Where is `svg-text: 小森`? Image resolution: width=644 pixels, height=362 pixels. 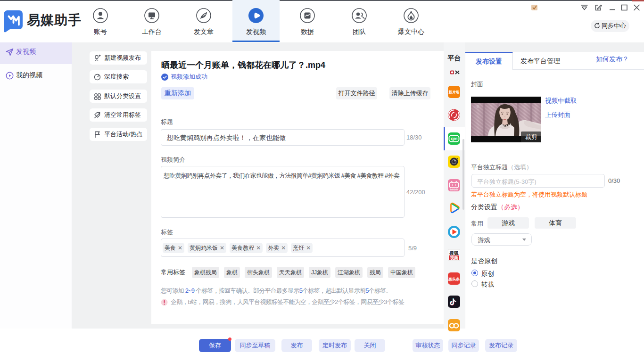
svg-text: 小森 is located at coordinates (477, 107).